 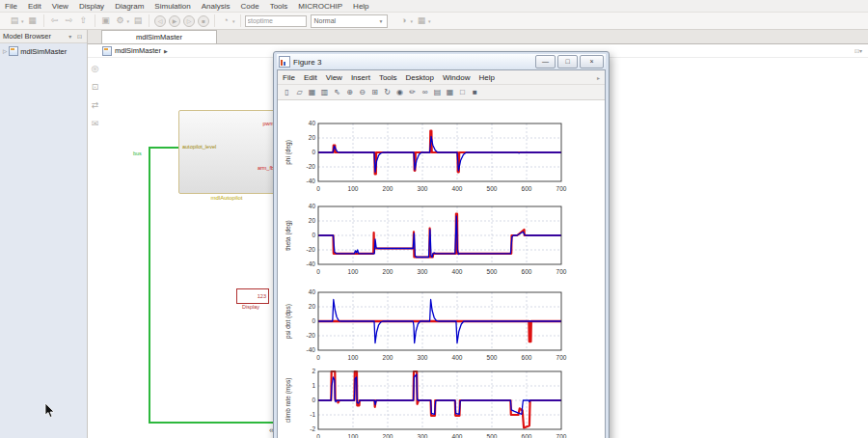 I want to click on edit-plot-icon: ⇖, so click(x=338, y=93).